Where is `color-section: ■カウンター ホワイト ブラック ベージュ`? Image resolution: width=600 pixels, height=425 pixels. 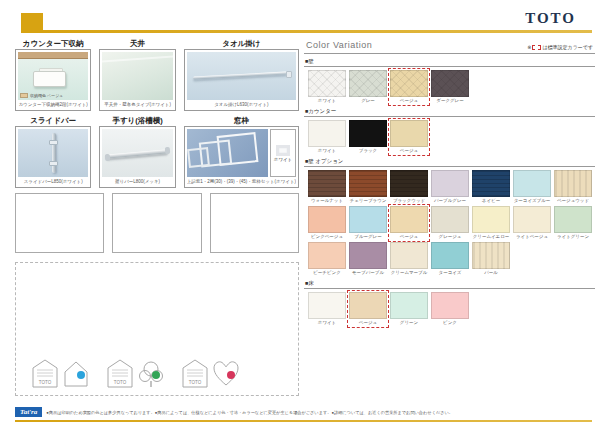
color-section: ■カウンター ホワイト ブラック ベージュ is located at coordinates (450, 130).